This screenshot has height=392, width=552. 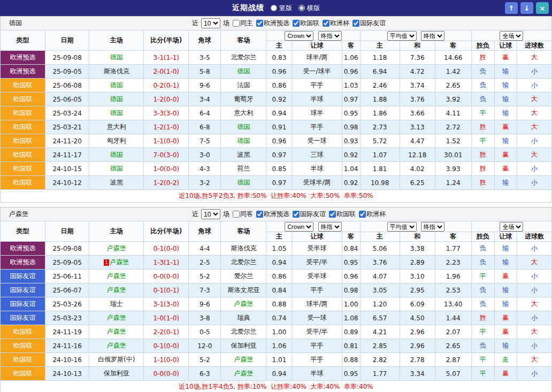 What do you see at coordinates (117, 183) in the screenshot?
I see `home-team: 波黑` at bounding box center [117, 183].